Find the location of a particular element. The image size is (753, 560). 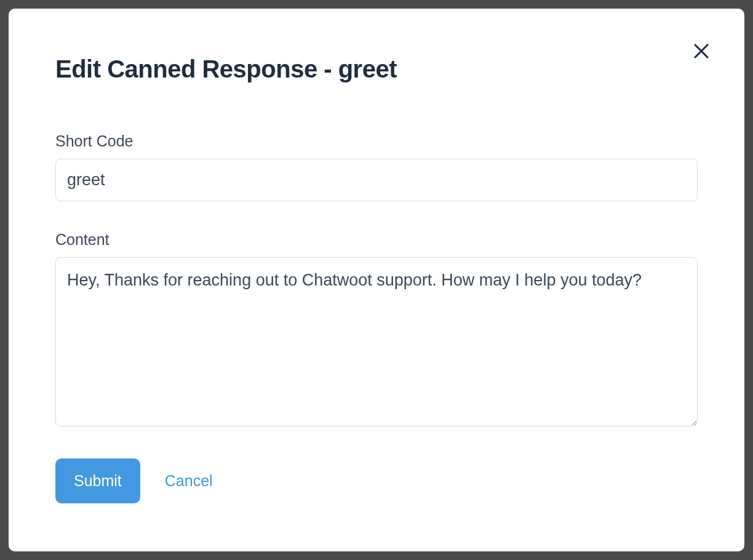

submit-button: Submit is located at coordinates (98, 481).